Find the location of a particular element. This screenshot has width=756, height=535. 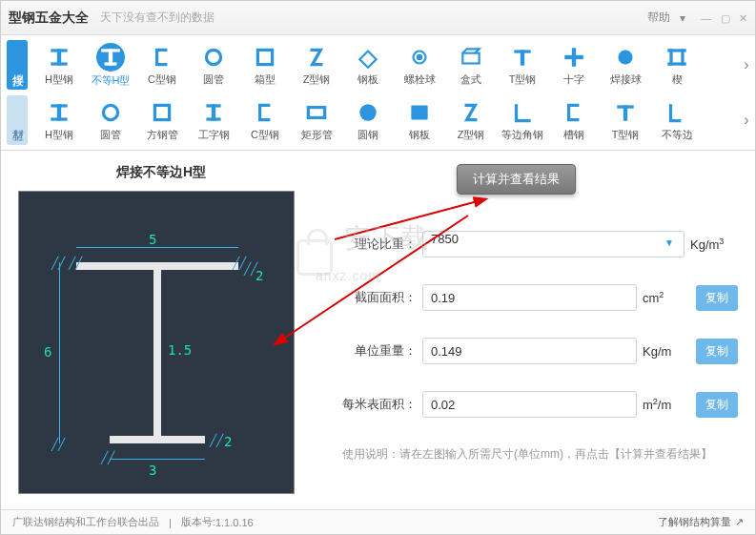

copy-weight-button: 复制 is located at coordinates (717, 351).